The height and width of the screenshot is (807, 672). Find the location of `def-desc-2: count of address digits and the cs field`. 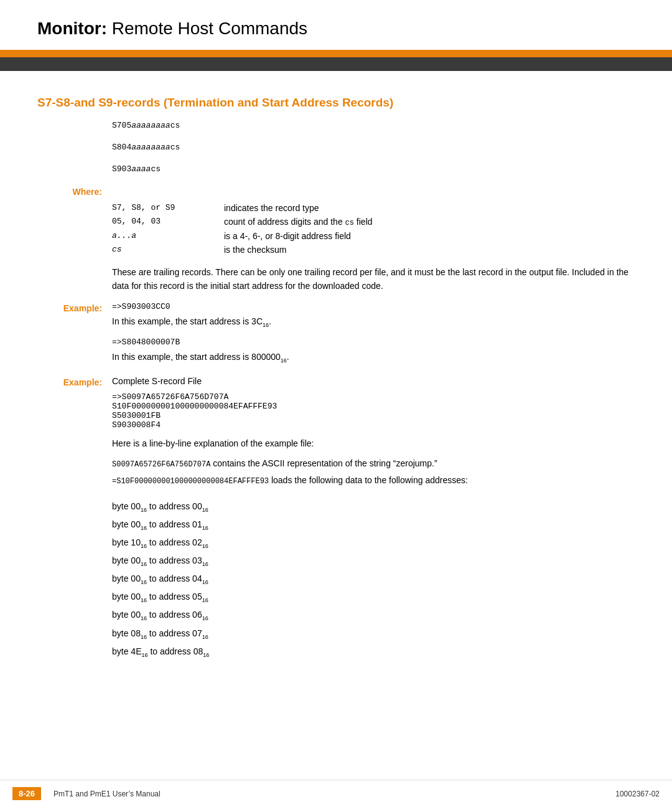

def-desc-2: count of address digits and the cs field is located at coordinates (299, 222).